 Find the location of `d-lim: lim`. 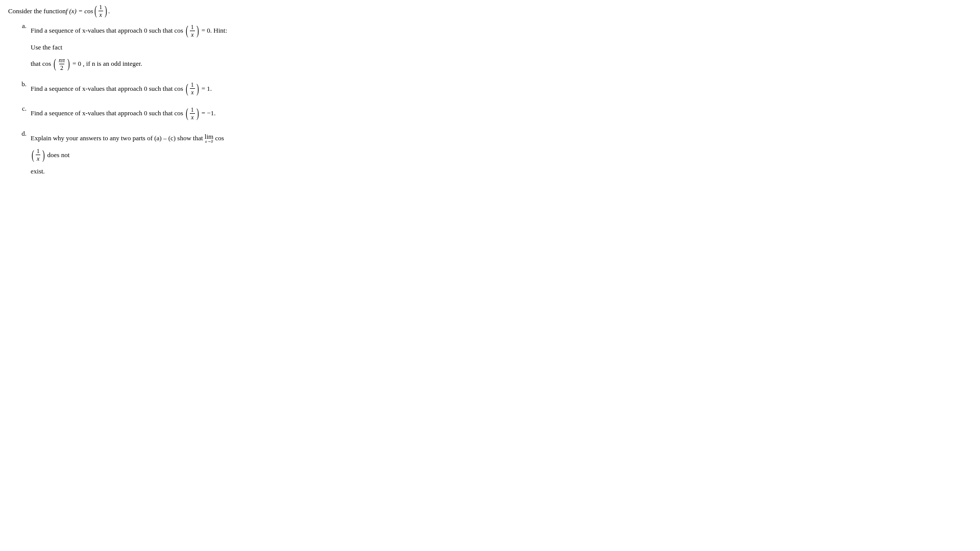

d-lim: lim is located at coordinates (209, 137).